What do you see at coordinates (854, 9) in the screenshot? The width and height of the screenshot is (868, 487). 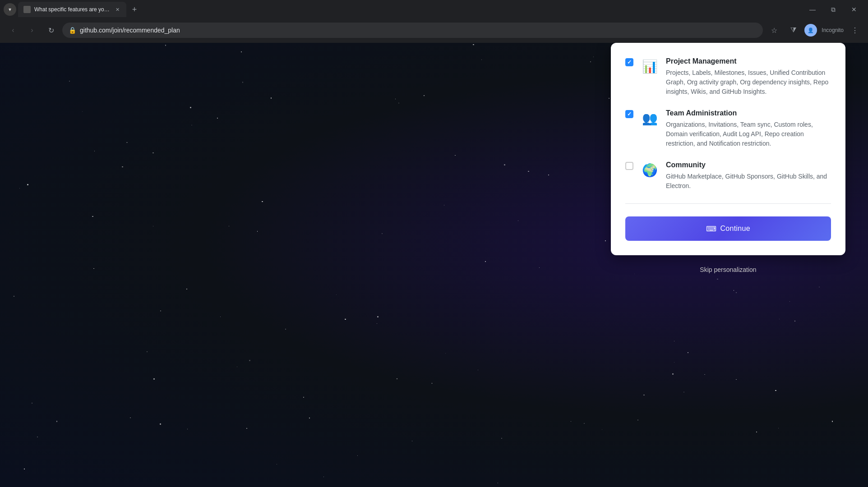 I see `close-window-button: ✕` at bounding box center [854, 9].